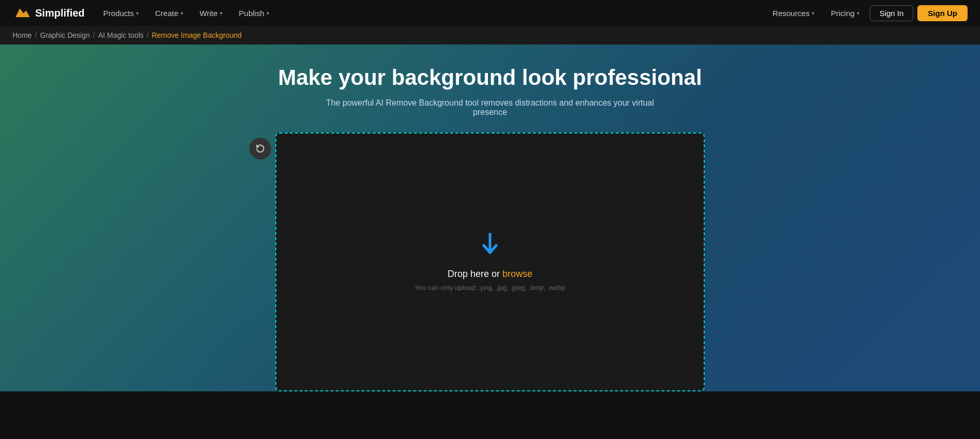  What do you see at coordinates (22, 35) in the screenshot?
I see `breadcrumb-home: Home` at bounding box center [22, 35].